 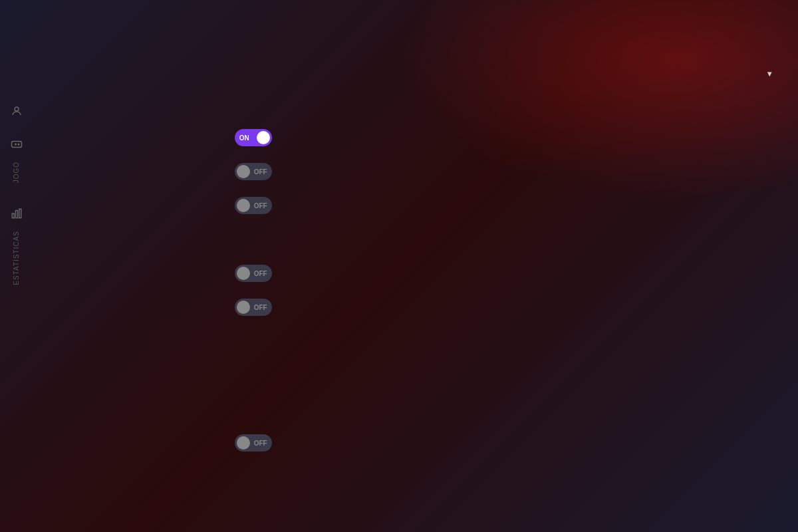 What do you see at coordinates (17, 111) in the screenshot?
I see `sidebar-item-user` at bounding box center [17, 111].